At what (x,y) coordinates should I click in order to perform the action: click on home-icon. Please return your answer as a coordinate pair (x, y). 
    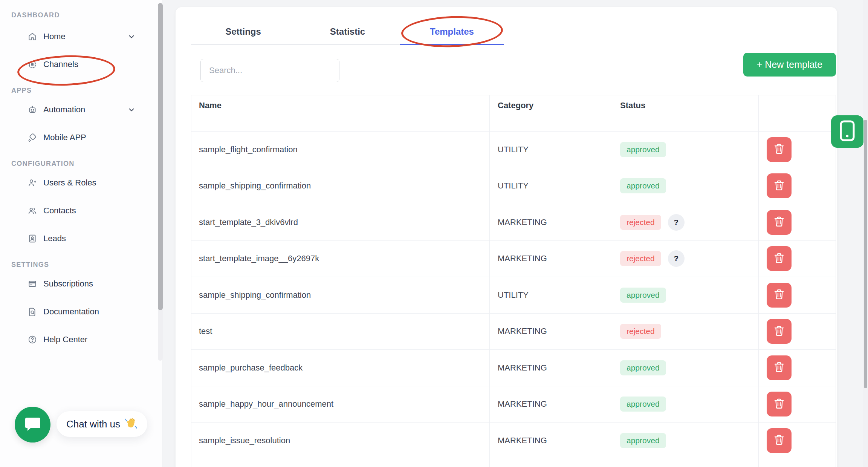
    Looking at the image, I should click on (32, 37).